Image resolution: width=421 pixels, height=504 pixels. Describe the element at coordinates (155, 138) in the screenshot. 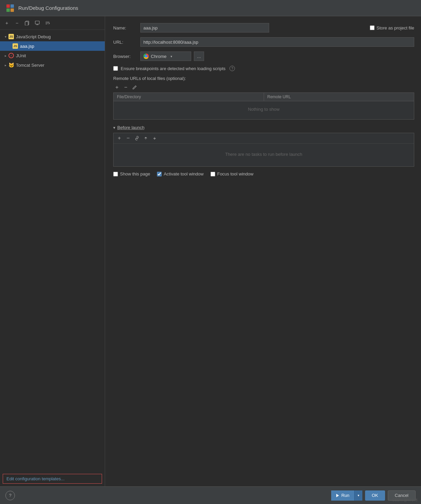

I see `before-launch-down-button` at that location.